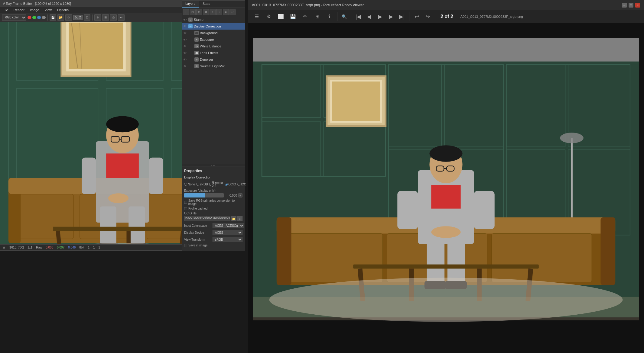 This screenshot has height=353, width=644. What do you see at coordinates (213, 33) in the screenshot?
I see `layer-item-background: 👁 ⬛ Background` at bounding box center [213, 33].